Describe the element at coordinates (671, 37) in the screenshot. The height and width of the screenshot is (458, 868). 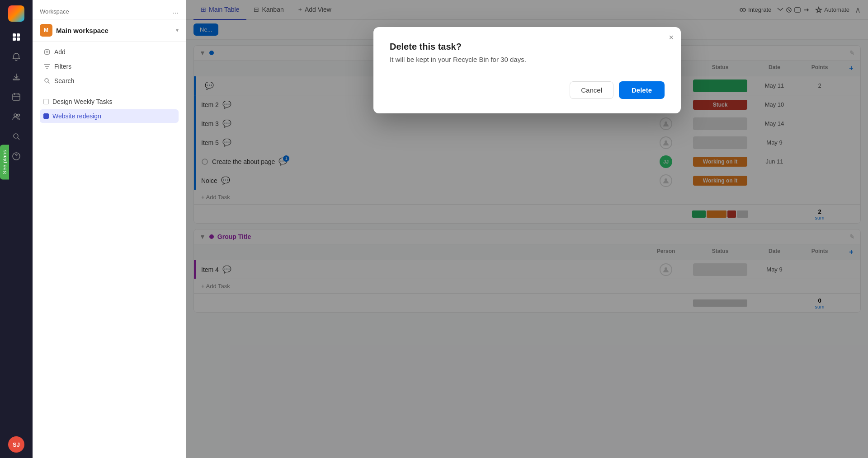
I see `modal-close-button: ×` at that location.